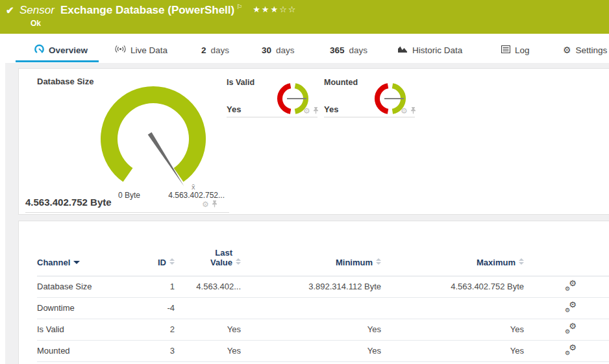 This screenshot has height=364, width=609. I want to click on log-list-icon, so click(506, 51).